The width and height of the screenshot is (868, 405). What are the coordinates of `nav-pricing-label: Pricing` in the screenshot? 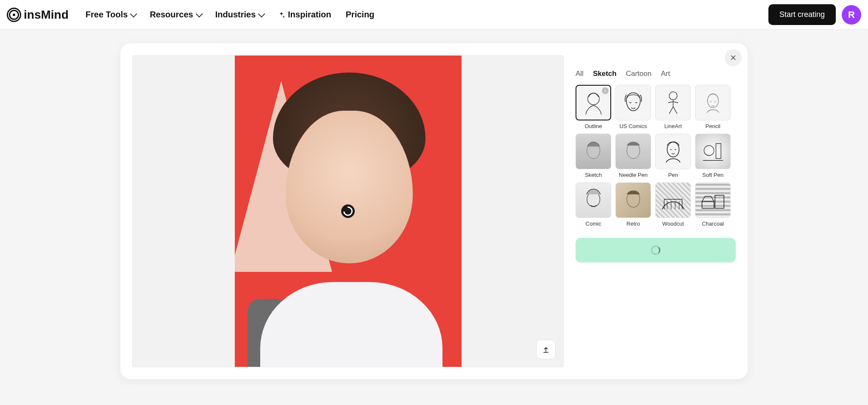 It's located at (360, 14).